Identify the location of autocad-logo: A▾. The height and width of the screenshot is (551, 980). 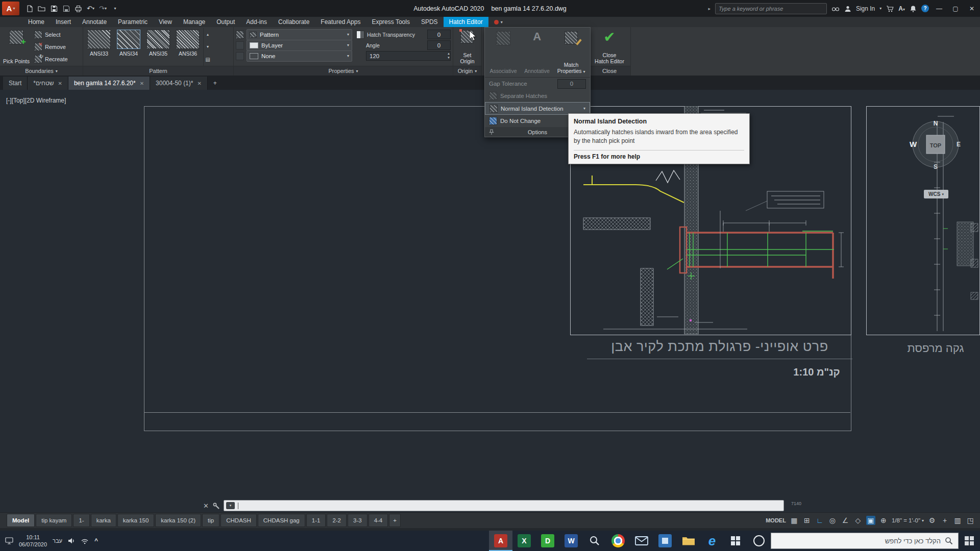
(11, 8).